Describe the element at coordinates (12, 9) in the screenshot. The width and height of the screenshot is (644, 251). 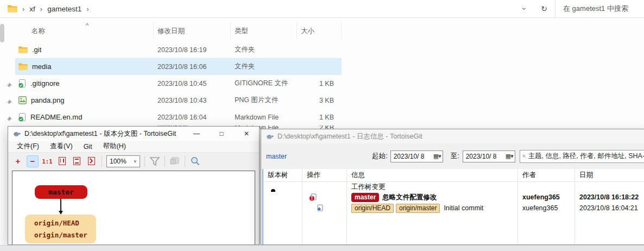
I see `folder-icon` at that location.